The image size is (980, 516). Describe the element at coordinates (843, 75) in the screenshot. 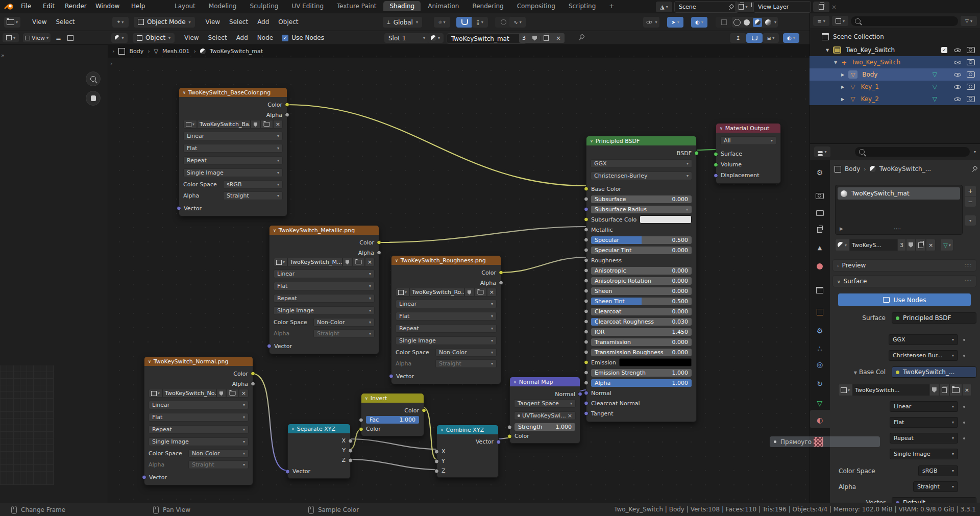

I see `expand-icon: ▶` at that location.